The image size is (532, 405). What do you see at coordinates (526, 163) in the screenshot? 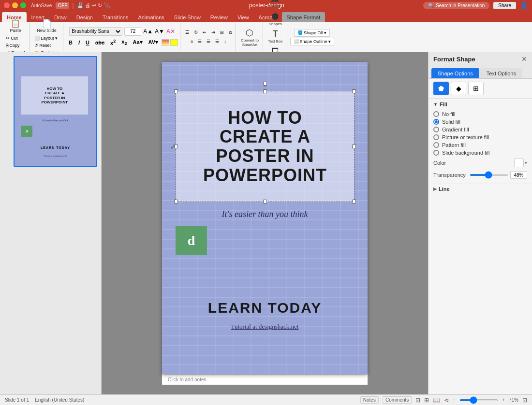
I see `color-dropdown-arrow: ▾` at bounding box center [526, 163].